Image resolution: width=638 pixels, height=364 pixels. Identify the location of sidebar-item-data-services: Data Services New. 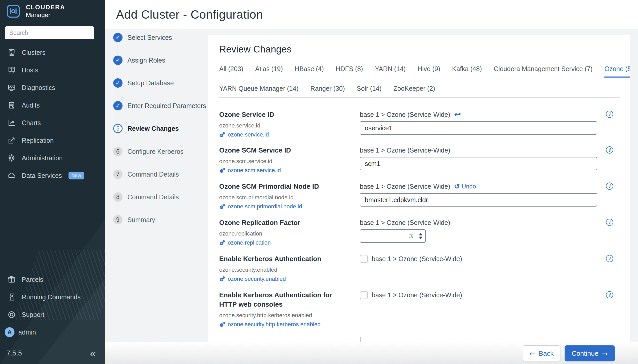
(52, 176).